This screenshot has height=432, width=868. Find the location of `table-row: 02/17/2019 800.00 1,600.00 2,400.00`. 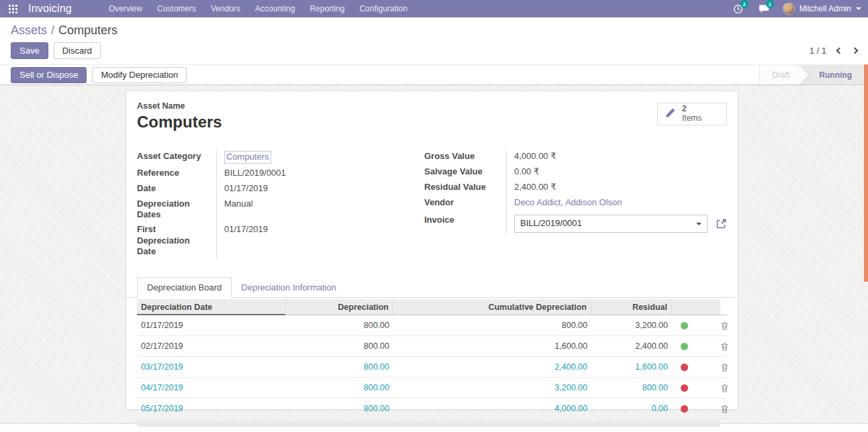

table-row: 02/17/2019 800.00 1,600.00 2,400.00 is located at coordinates (432, 346).